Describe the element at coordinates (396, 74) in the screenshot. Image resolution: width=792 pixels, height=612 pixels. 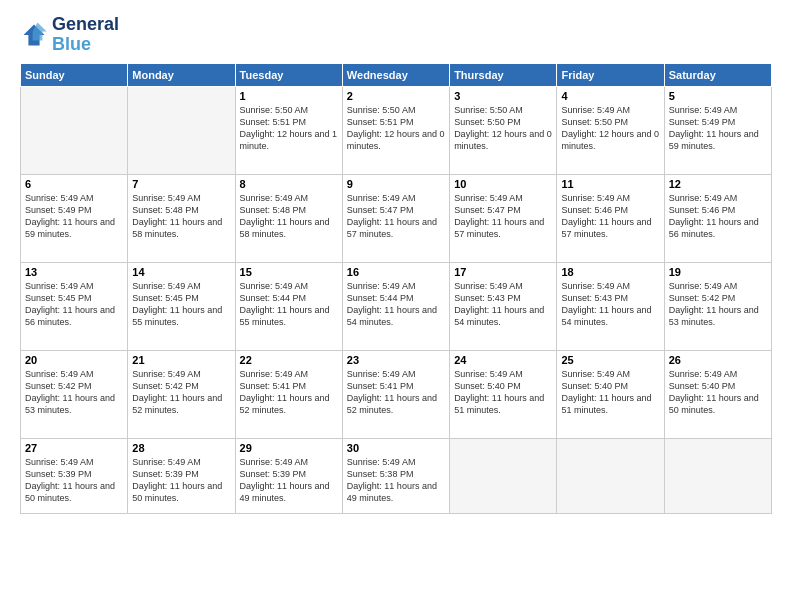
I see `weekday-header-wednesday: Wednesday` at that location.